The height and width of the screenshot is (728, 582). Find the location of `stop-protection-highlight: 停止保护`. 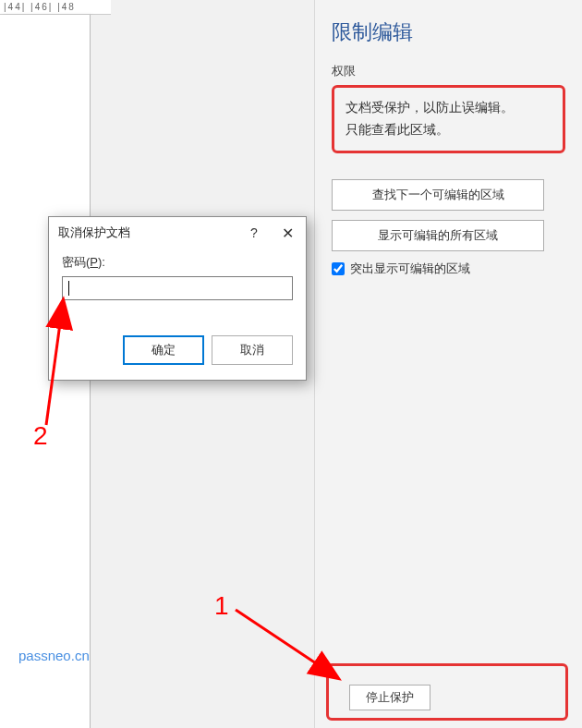

stop-protection-highlight: 停止保护 is located at coordinates (447, 692).